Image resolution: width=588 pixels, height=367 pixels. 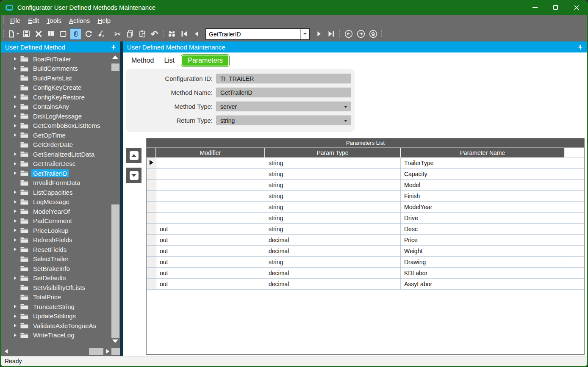 What do you see at coordinates (88, 34) in the screenshot?
I see `refresh-button` at bounding box center [88, 34].